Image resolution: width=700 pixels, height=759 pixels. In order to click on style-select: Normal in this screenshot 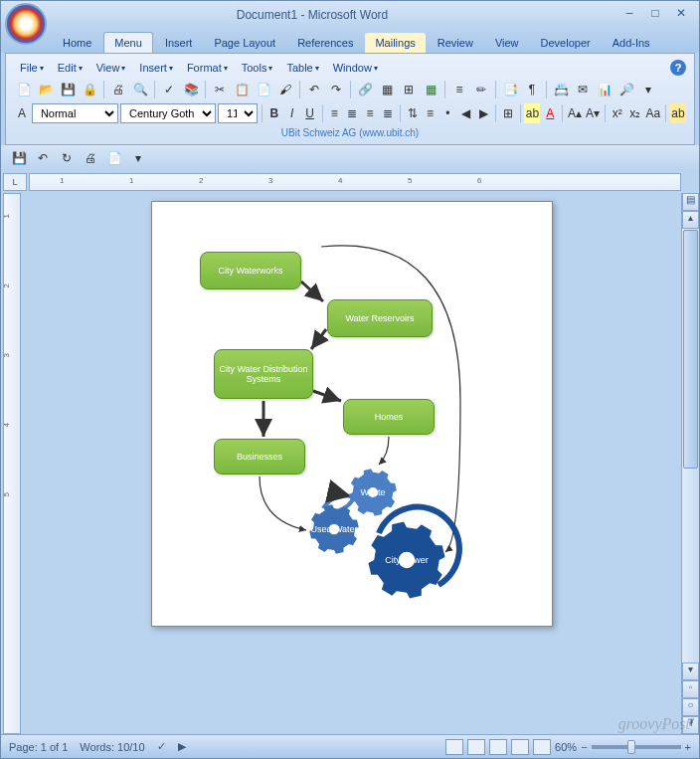, I will do `click(76, 113)`.